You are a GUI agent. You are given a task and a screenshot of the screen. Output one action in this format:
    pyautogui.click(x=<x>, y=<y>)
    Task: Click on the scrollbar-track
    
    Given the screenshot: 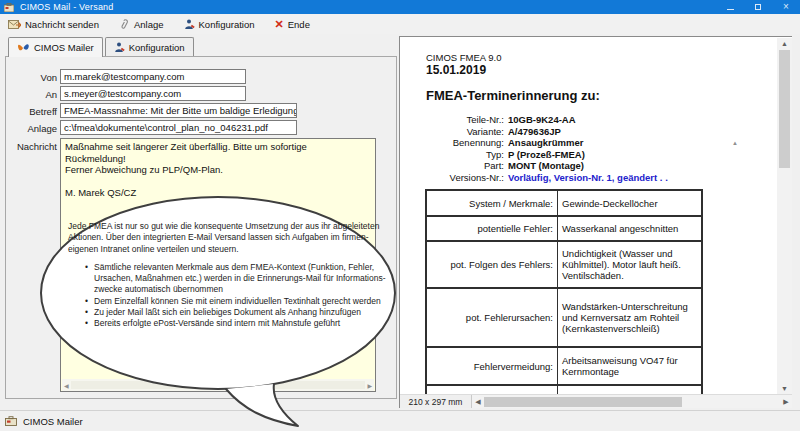 What is the action you would take?
    pyautogui.click(x=218, y=385)
    